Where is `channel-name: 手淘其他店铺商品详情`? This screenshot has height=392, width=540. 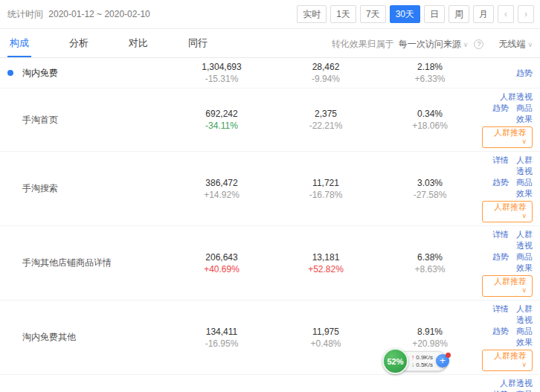
channel-name: 手淘其他店铺商品详情 is located at coordinates (67, 263).